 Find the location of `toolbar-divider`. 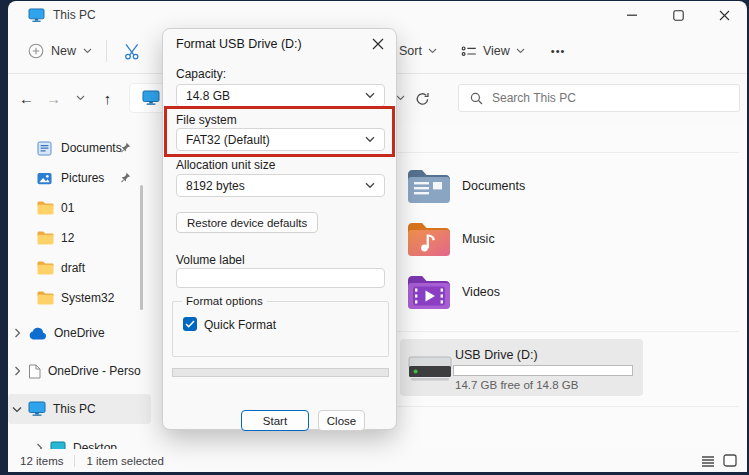

toolbar-divider is located at coordinates (106, 51).